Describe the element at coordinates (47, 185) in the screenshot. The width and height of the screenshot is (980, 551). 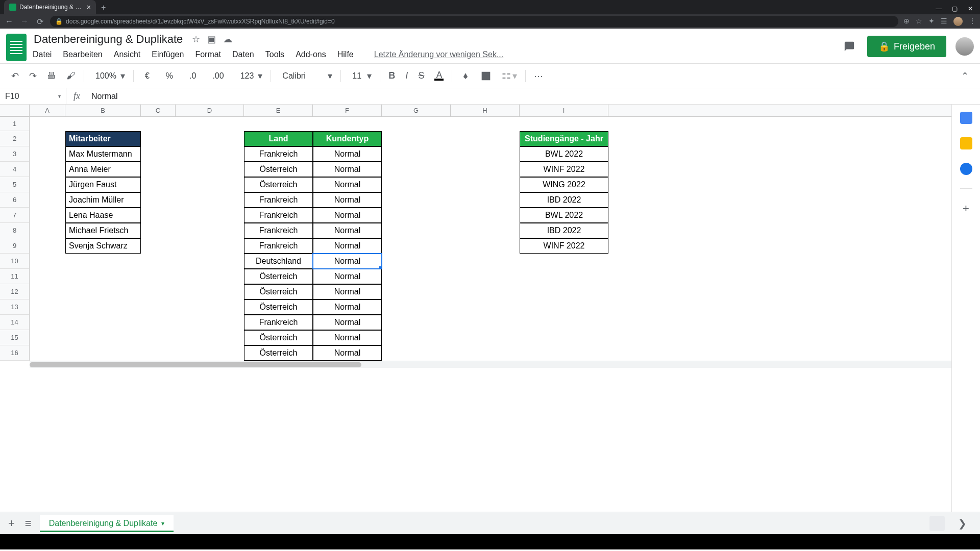
I see `cell-A5` at that location.